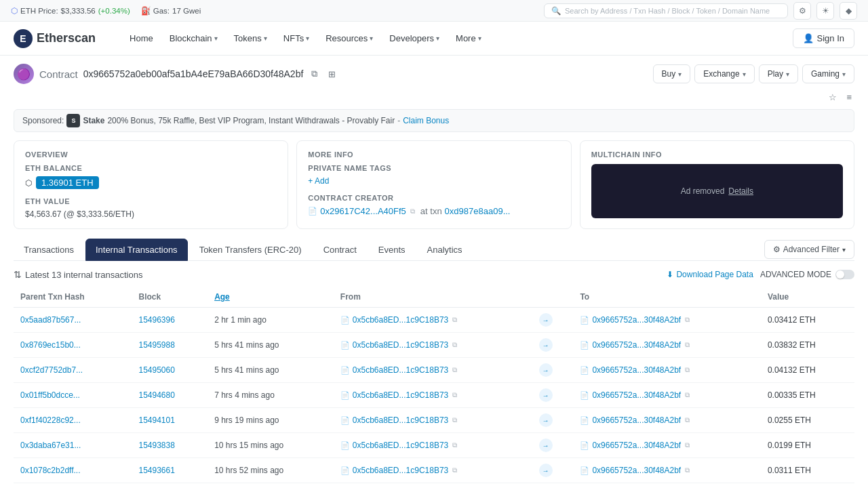  What do you see at coordinates (50, 420) in the screenshot?
I see `txn-hash-link-4: 0xf1f40228c92...` at bounding box center [50, 420].